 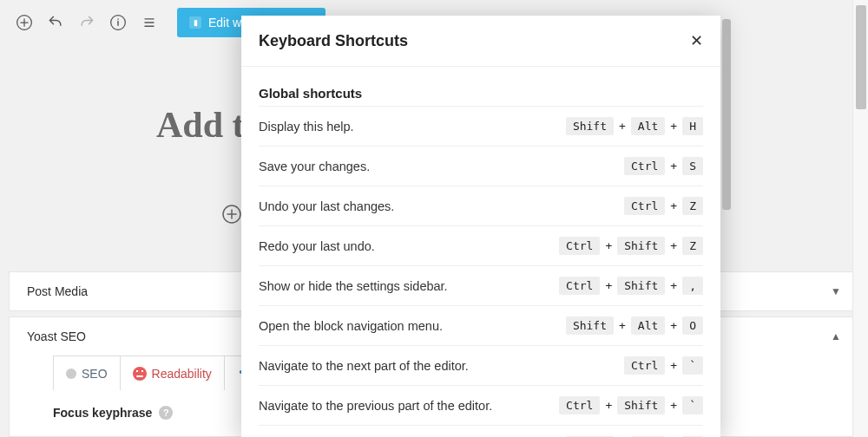 What do you see at coordinates (409, 246) in the screenshot?
I see `shortcut-description: Redo your last undo.` at bounding box center [409, 246].